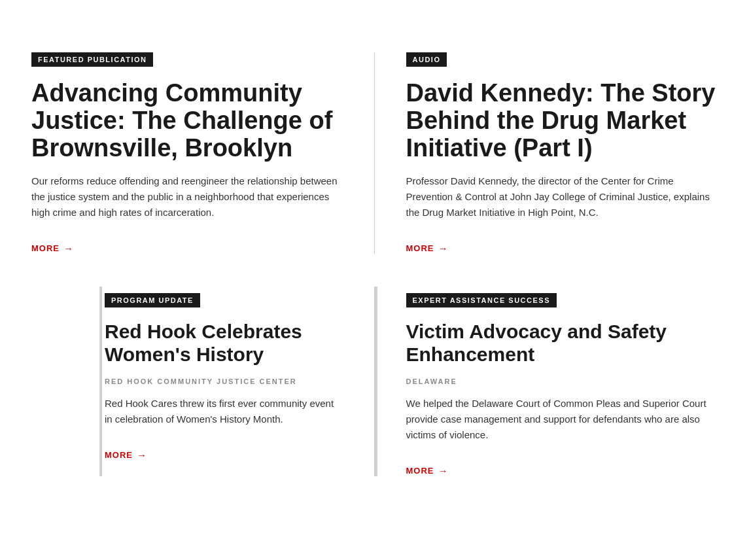  What do you see at coordinates (126, 455) in the screenshot?
I see `bottom-left-more-link: MORE →` at bounding box center [126, 455].